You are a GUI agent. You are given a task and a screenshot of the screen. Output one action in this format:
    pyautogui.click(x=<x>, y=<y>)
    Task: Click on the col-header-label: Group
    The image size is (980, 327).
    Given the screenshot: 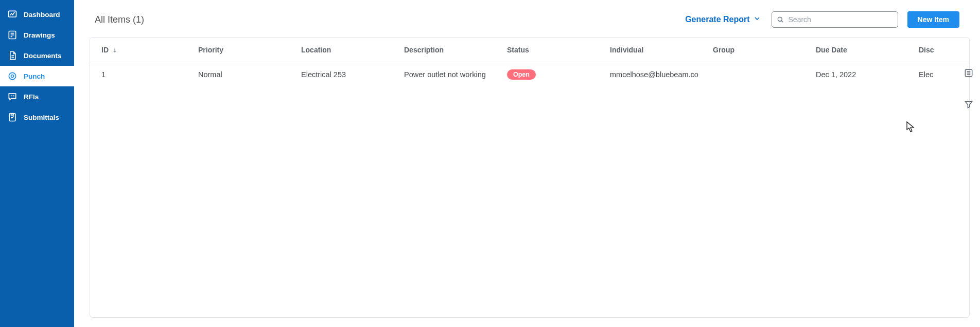 What is the action you would take?
    pyautogui.click(x=724, y=50)
    